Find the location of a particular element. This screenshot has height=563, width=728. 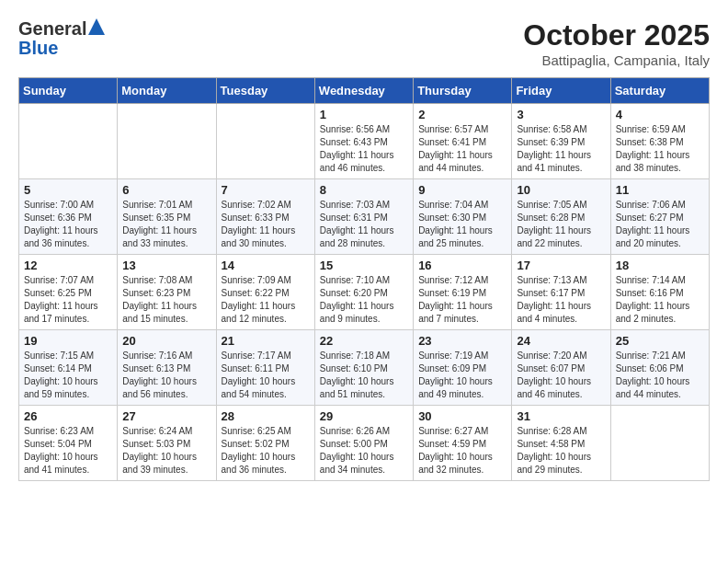

day-number: 22 is located at coordinates (364, 340).